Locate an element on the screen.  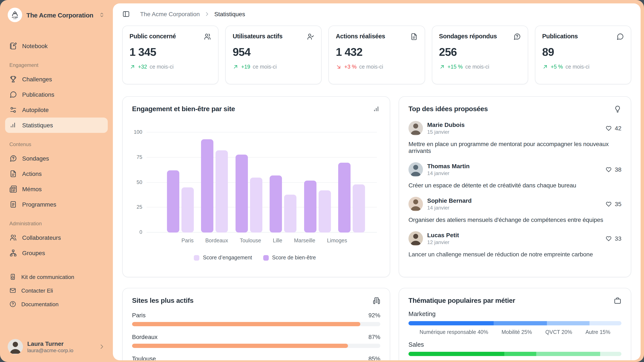
sidebar-item-contacter-eli: Contacter Eli is located at coordinates (56, 290).